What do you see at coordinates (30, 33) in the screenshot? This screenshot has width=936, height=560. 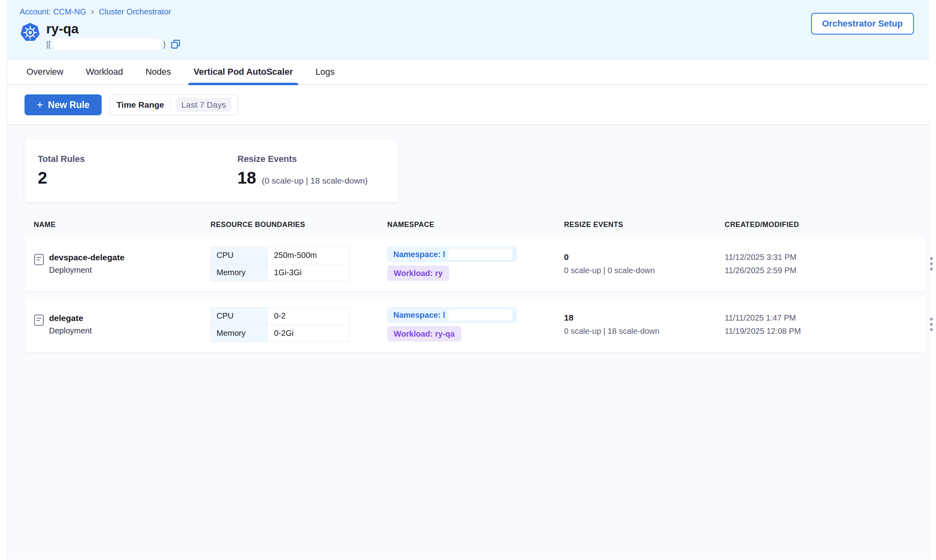 I see `kubernetes-icon` at bounding box center [30, 33].